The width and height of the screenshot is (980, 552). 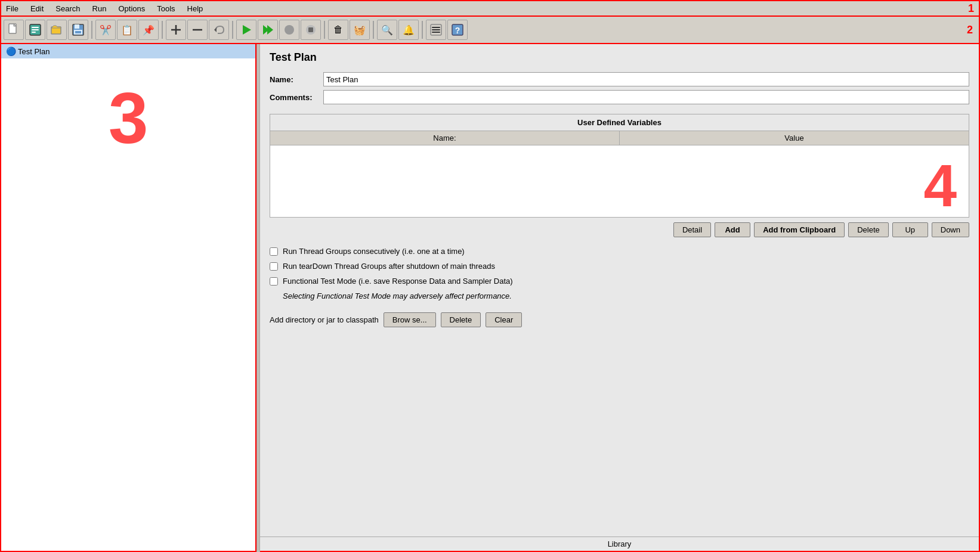 What do you see at coordinates (12, 8) in the screenshot?
I see `menu-file: File` at bounding box center [12, 8].